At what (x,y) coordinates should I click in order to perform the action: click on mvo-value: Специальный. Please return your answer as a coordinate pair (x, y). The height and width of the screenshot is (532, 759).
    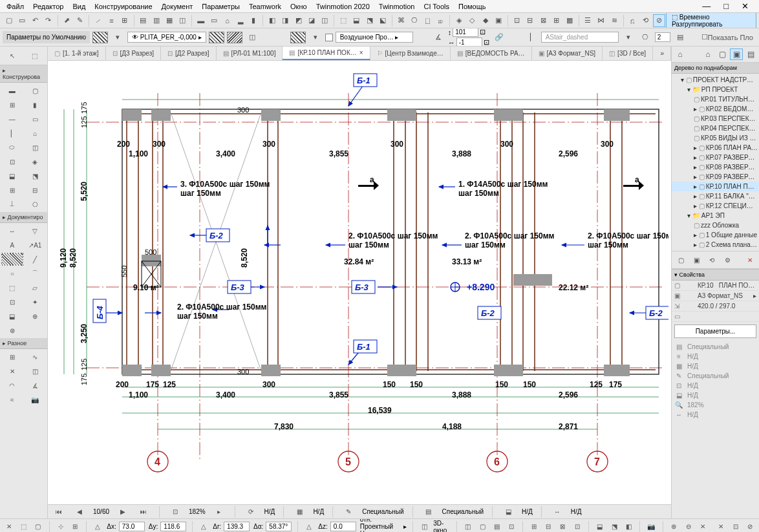
    Looking at the image, I should click on (463, 512).